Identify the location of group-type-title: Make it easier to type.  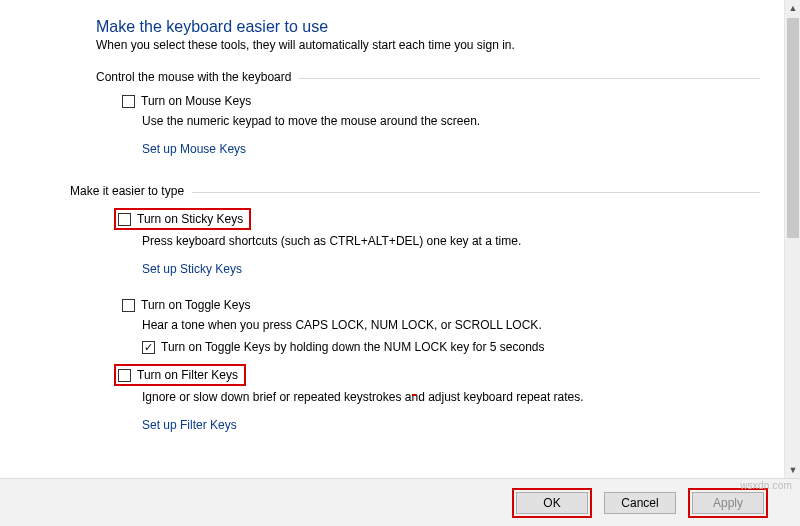
(131, 191).